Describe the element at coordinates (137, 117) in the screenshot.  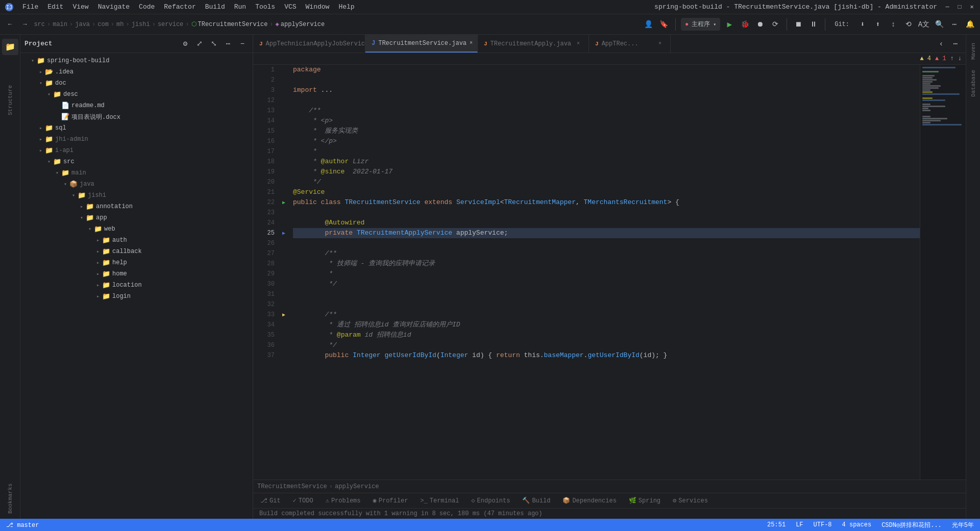
I see `tree-item-docx: 📝 项目表说明.docx` at that location.